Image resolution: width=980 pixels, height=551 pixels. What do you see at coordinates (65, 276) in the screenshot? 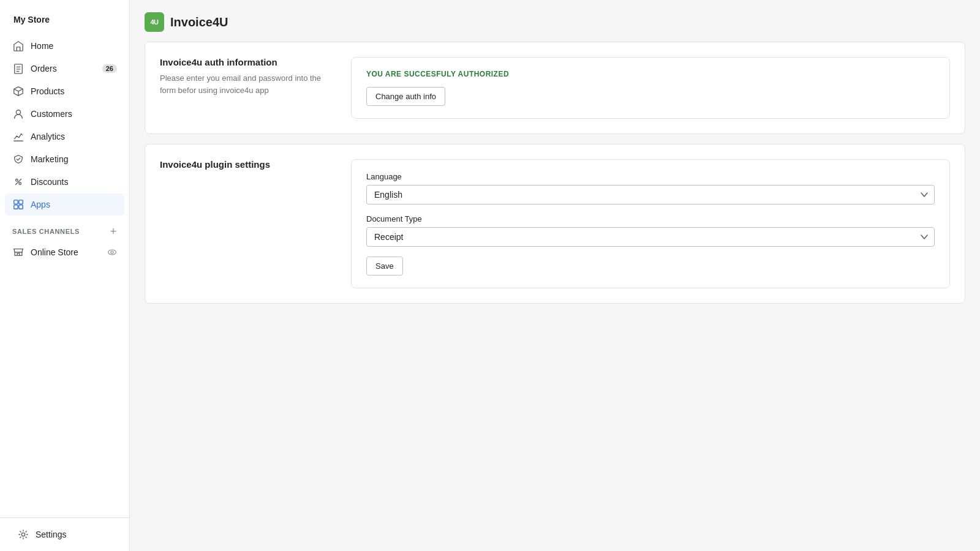
I see `sidebar-nav: Home Orders 26 Products` at bounding box center [65, 276].